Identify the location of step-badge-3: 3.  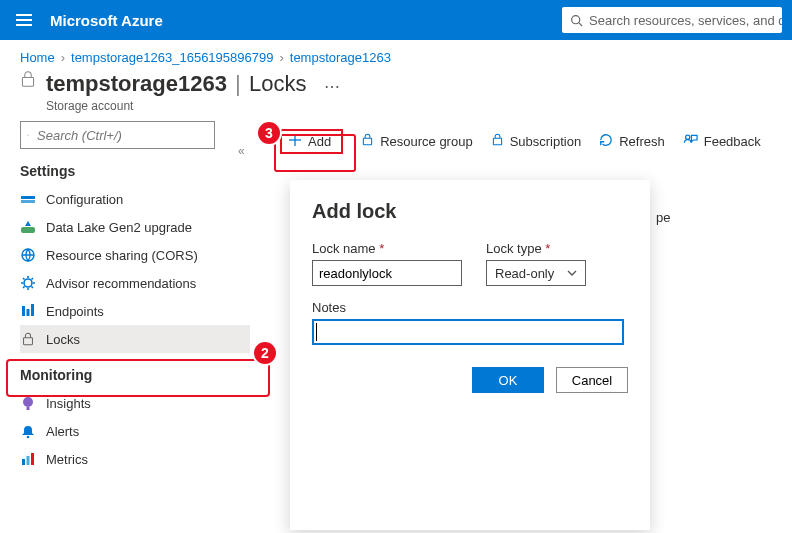
(269, 133).